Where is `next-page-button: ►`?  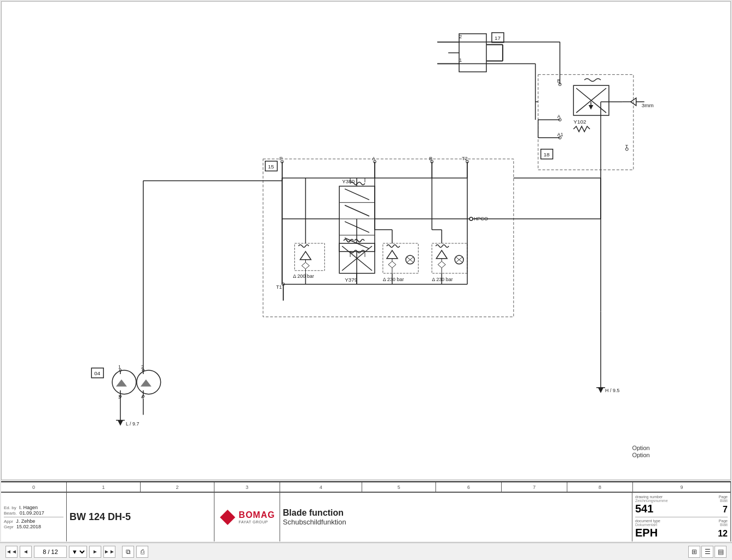
next-page-button: ► is located at coordinates (95, 552).